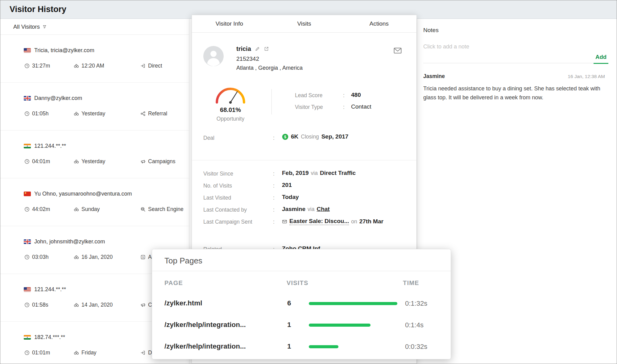 This screenshot has height=364, width=617. I want to click on info-label: Last Visited, so click(217, 198).